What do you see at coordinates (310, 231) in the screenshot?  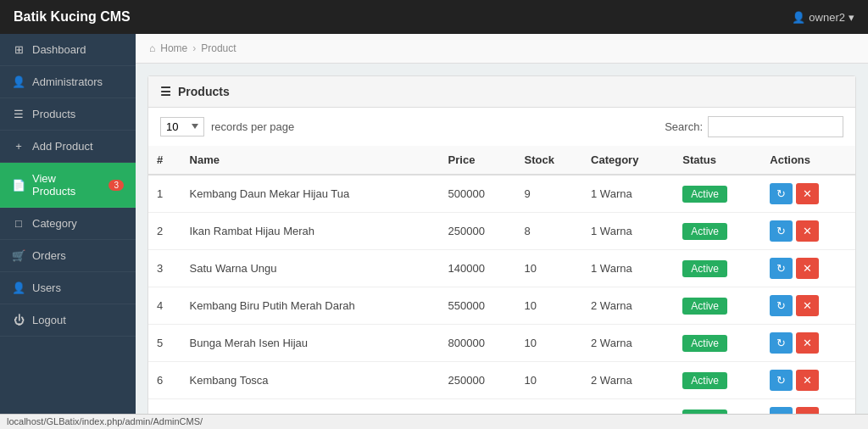 I see `cell-name: Ikan Rambat Hijau Merah` at bounding box center [310, 231].